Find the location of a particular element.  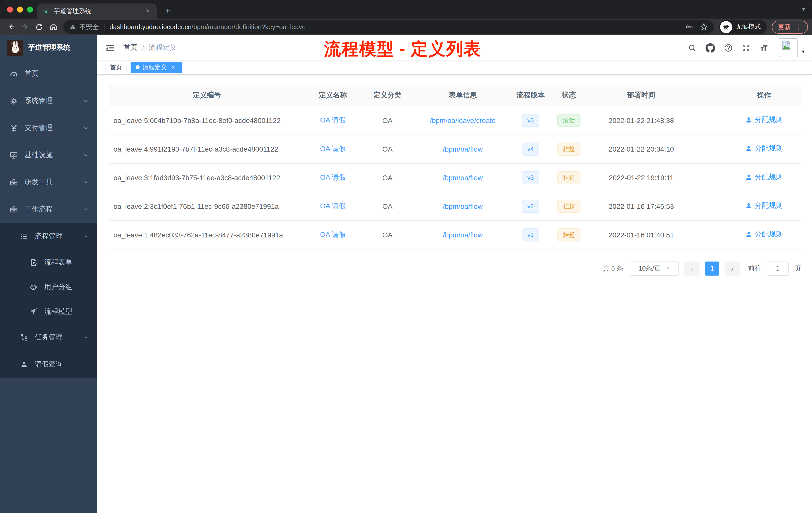

table-header-row: 定义编号 定义名称 定义分类 表单信息 流程版本 状态 部署时间 操作 is located at coordinates (455, 96).